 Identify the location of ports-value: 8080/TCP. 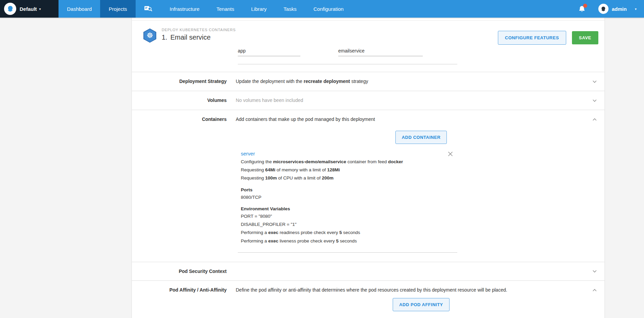
(349, 197).